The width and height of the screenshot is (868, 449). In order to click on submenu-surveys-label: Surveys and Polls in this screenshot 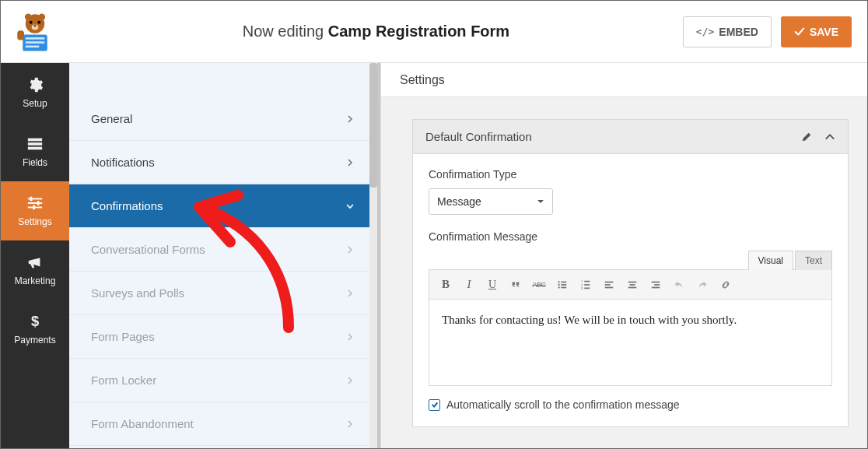, I will do `click(138, 293)`.